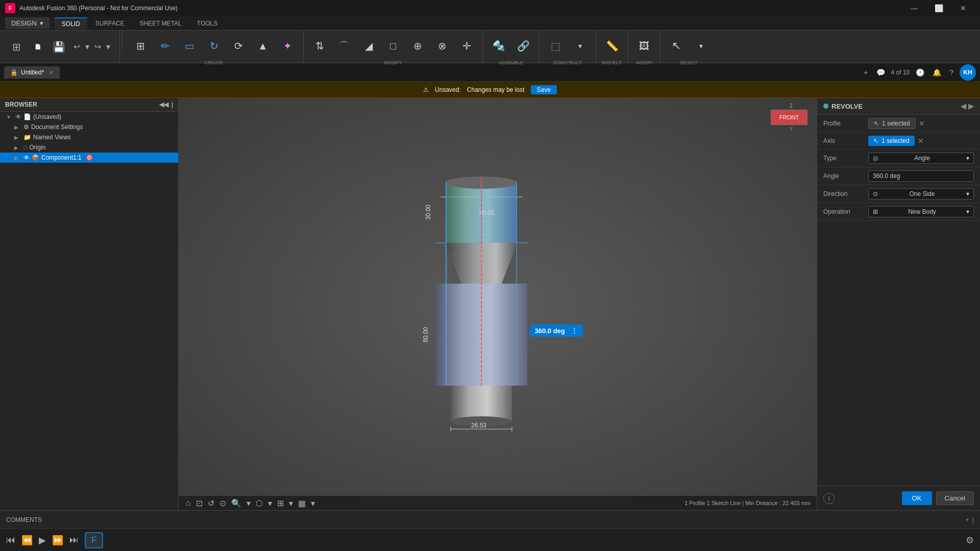 This screenshot has height=551, width=980. I want to click on axis-clear-button: ✕, so click(921, 141).